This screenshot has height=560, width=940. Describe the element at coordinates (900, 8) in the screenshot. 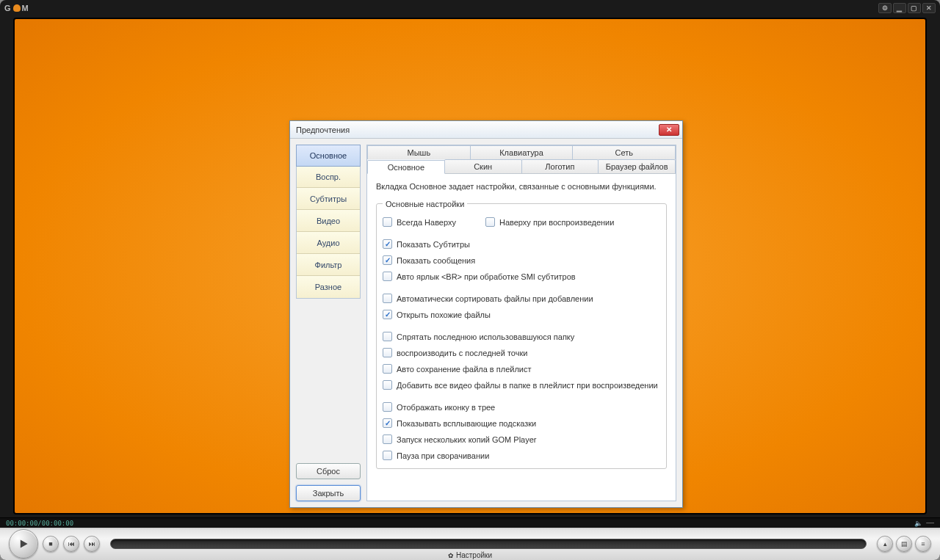

I see `window-minimize-button: ▁` at that location.